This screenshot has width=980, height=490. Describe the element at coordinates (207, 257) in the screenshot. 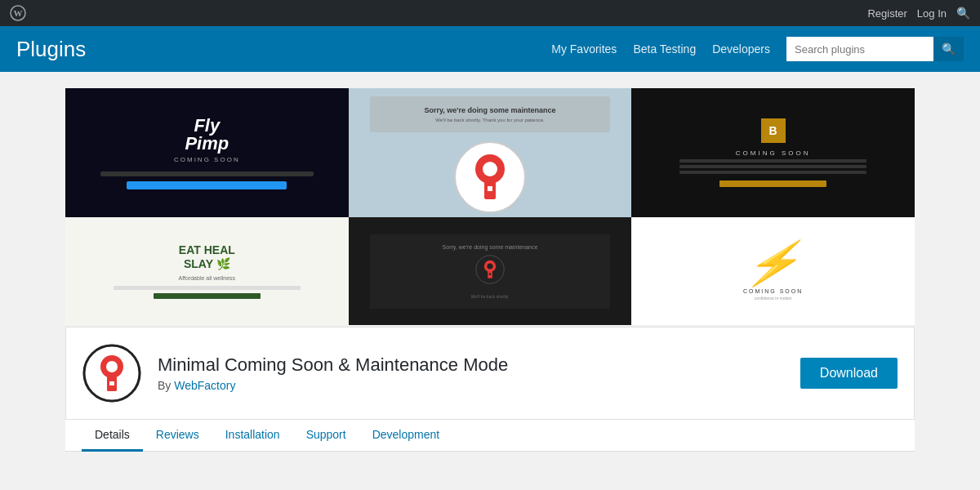

I see `ehs-title: EAT HEALSLAY 🌿` at that location.